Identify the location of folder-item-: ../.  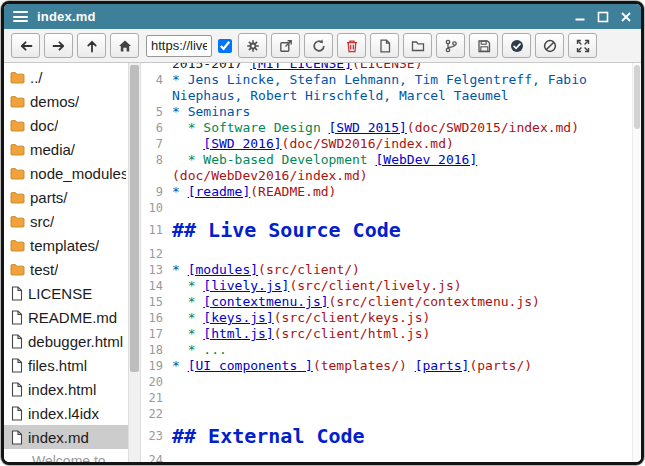
(66, 77).